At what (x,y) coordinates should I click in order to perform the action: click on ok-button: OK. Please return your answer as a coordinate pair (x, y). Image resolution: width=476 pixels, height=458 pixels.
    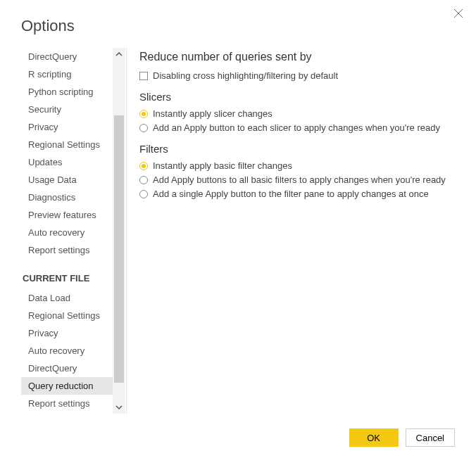
    Looking at the image, I should click on (374, 438).